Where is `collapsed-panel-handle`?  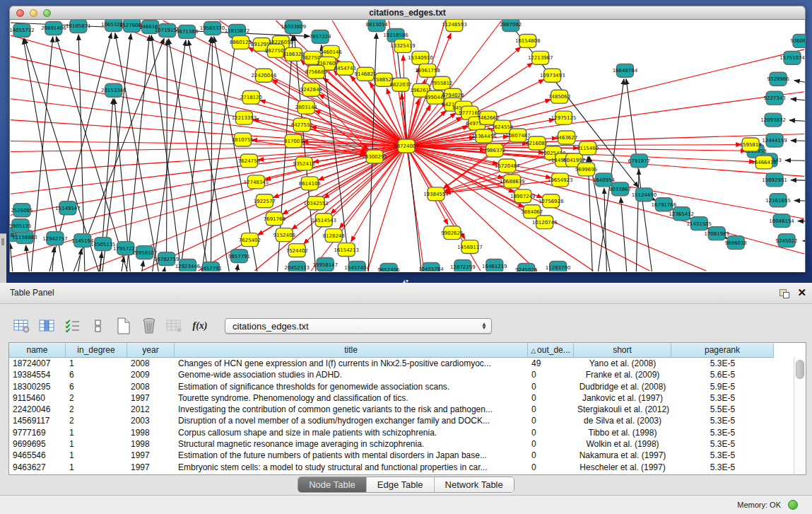 collapsed-panel-handle is located at coordinates (3, 259).